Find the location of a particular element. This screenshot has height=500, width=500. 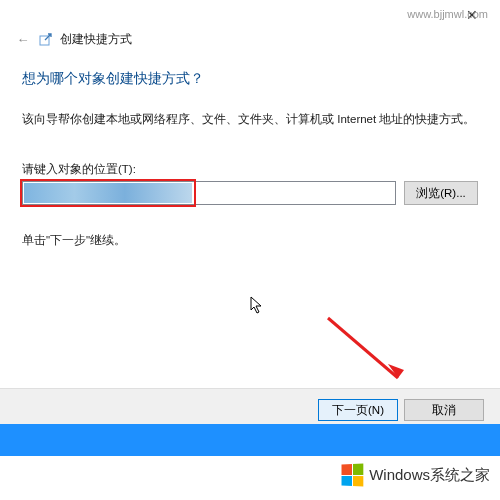

main-heading: 想为哪个对象创建快捷方式？ is located at coordinates (250, 79).